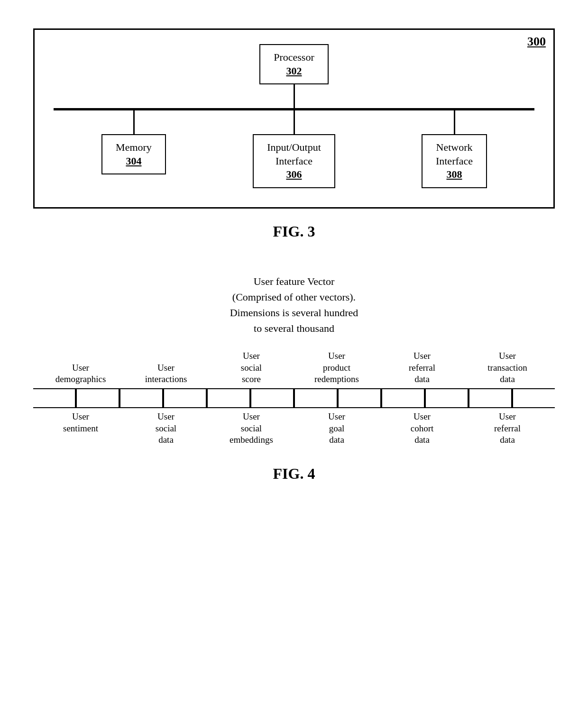 This screenshot has width=588, height=721. What do you see at coordinates (422, 429) in the screenshot?
I see `bottom-label-cohort-data: Usercohortdata` at bounding box center [422, 429].